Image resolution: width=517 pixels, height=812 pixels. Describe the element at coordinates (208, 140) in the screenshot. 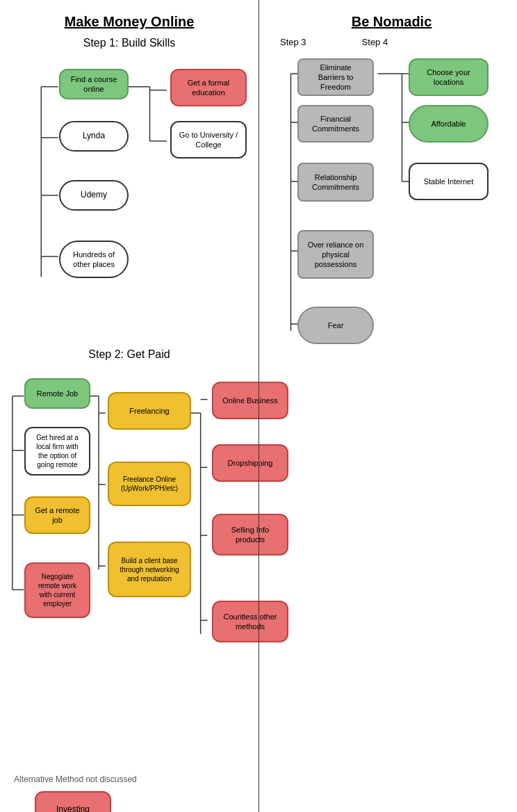

I see `university-node: Go to University / College` at that location.